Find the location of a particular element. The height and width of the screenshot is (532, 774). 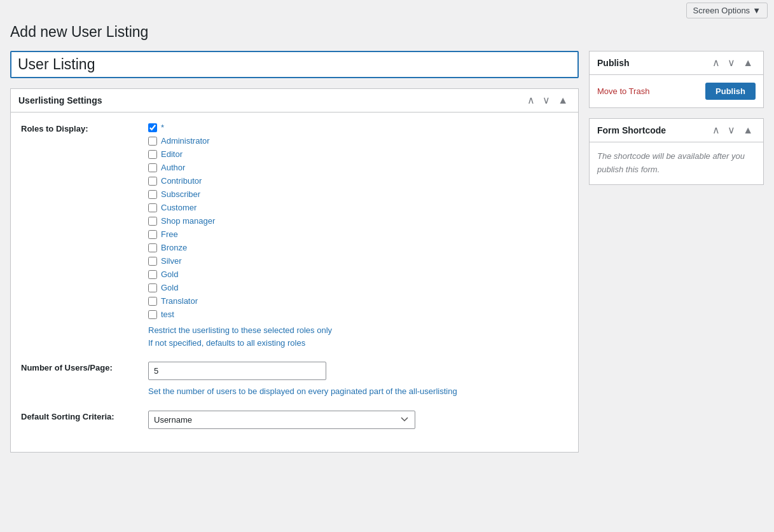

checkbox-item: Shop manager is located at coordinates (358, 221).